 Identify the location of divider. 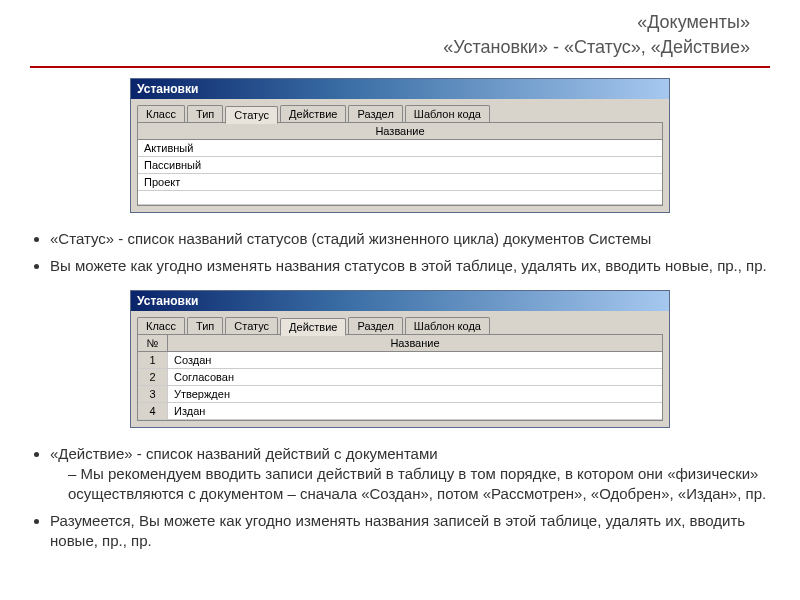
(400, 67).